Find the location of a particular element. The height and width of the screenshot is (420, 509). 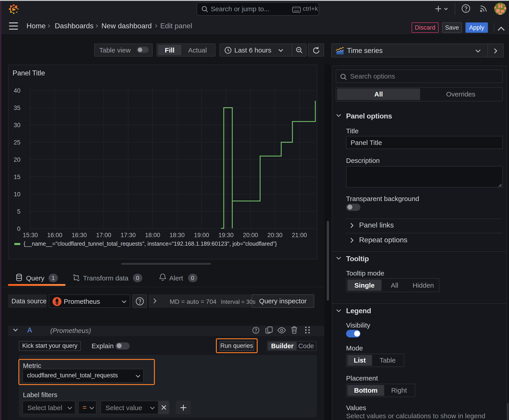

svg-text: 16:00 is located at coordinates (55, 235).